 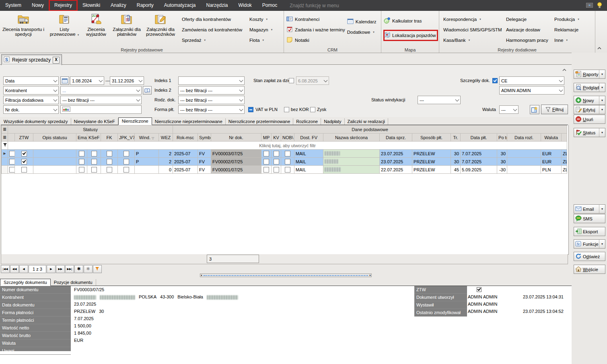 I want to click on ribbon-button-kasa-bank: Kasa/Bank▾, so click(x=473, y=40).